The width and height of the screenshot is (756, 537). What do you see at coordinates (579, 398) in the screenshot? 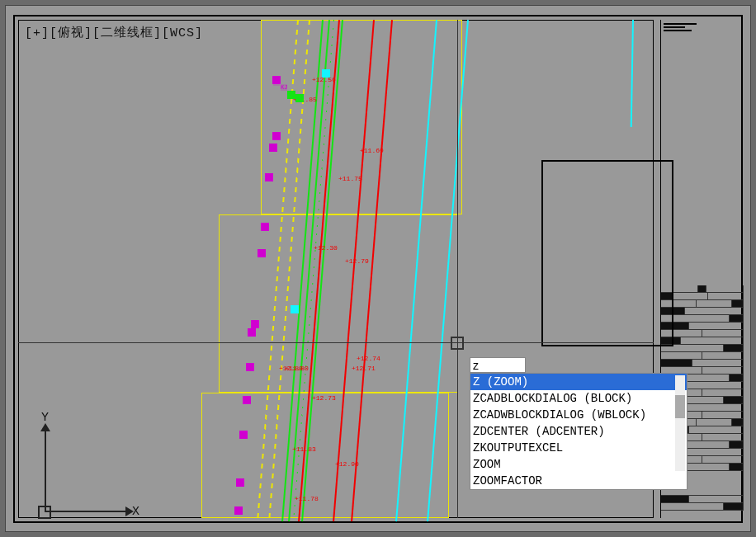
I see `suggestion-item: ZCADBLOCKDIALOG (BLOCK)` at bounding box center [579, 398].